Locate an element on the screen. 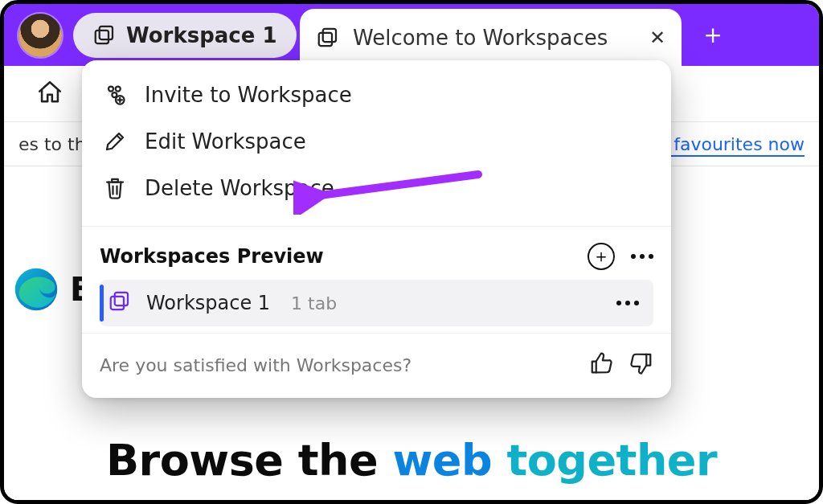 The width and height of the screenshot is (823, 504). home-icon is located at coordinates (50, 92).